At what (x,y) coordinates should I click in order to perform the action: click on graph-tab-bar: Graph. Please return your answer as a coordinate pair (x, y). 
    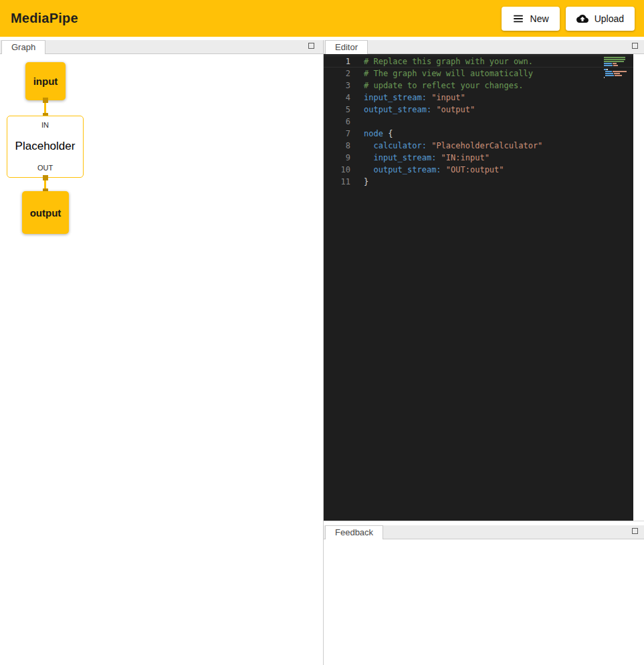
    Looking at the image, I should click on (162, 47).